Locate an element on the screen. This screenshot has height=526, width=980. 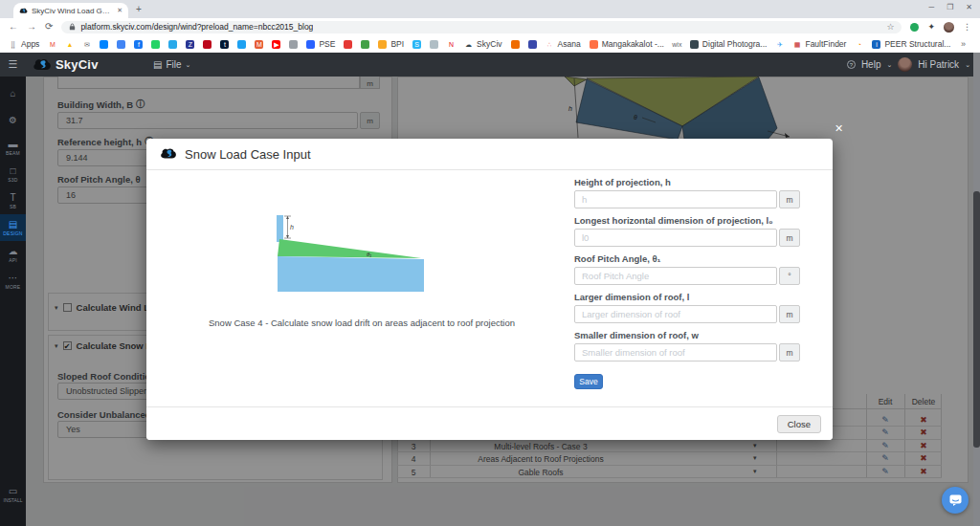
bookmark-item: ☁ SkyCiv is located at coordinates (482, 44).